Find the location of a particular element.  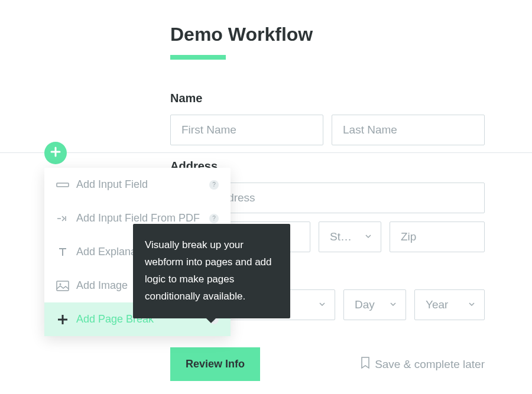

year-placeholder: Year is located at coordinates (437, 305).